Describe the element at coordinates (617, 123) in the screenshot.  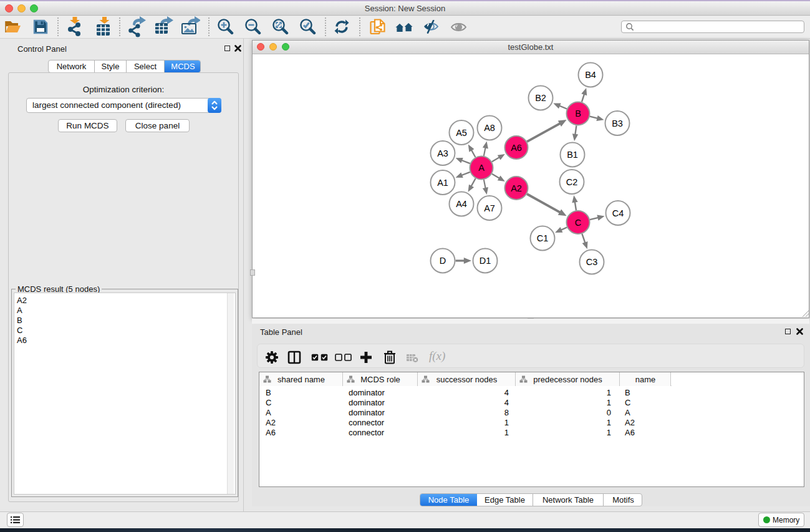
I see `svg-text: B3` at that location.